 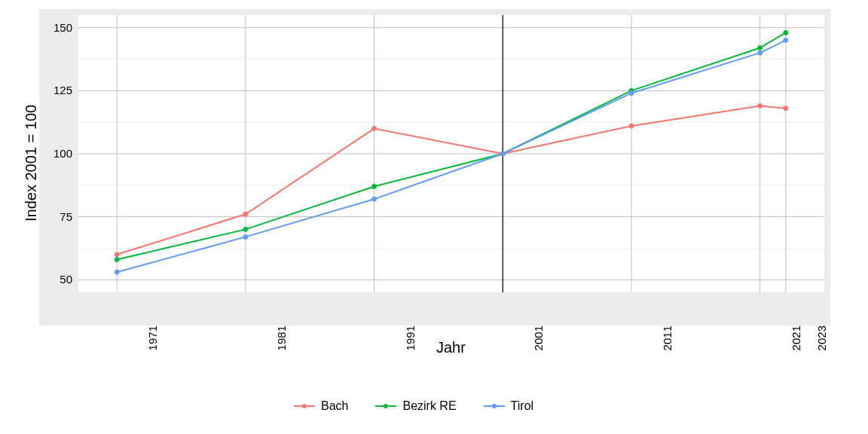 What do you see at coordinates (335, 406) in the screenshot?
I see `legend-label: Bach` at bounding box center [335, 406].